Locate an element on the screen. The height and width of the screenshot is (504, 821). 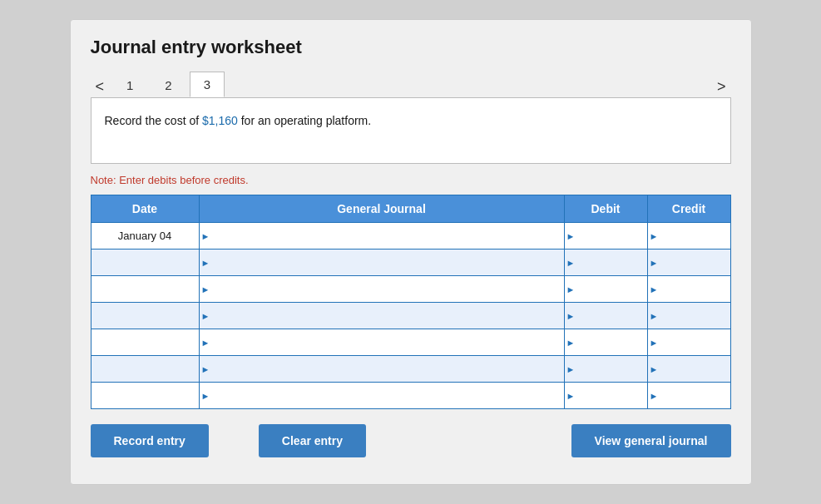
tab-1: 1 is located at coordinates (130, 85).